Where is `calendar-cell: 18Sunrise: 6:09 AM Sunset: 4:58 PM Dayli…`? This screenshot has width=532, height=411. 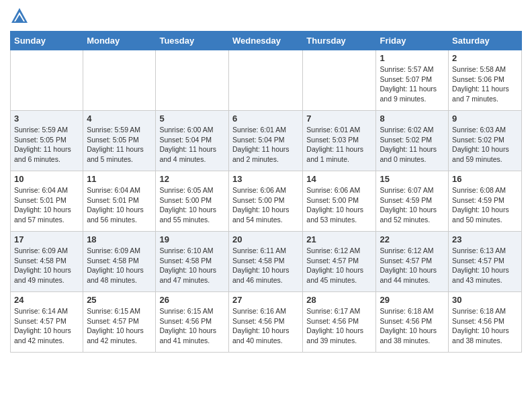 calendar-cell: 18Sunrise: 6:09 AM Sunset: 4:58 PM Dayli… is located at coordinates (120, 262).